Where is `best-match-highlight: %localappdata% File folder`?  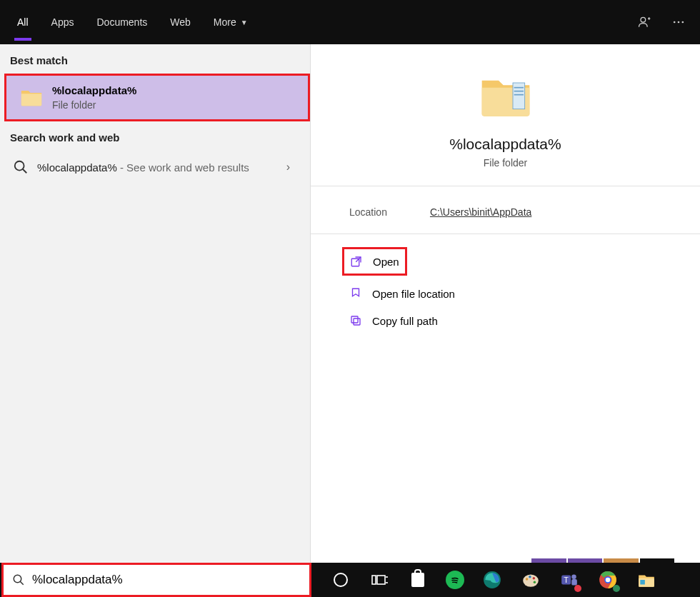 best-match-highlight: %localappdata% File folder is located at coordinates (157, 97).